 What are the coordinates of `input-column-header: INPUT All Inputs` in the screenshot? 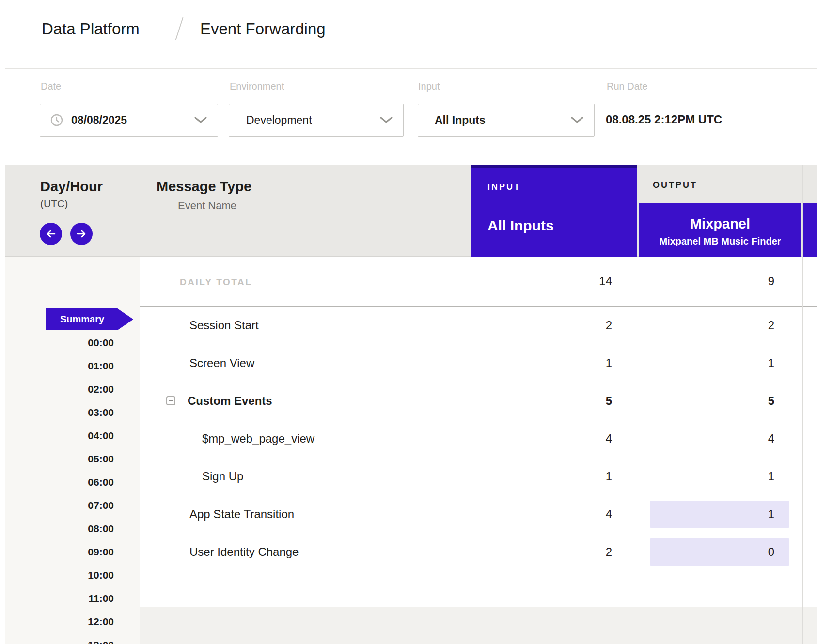 It's located at (554, 211).